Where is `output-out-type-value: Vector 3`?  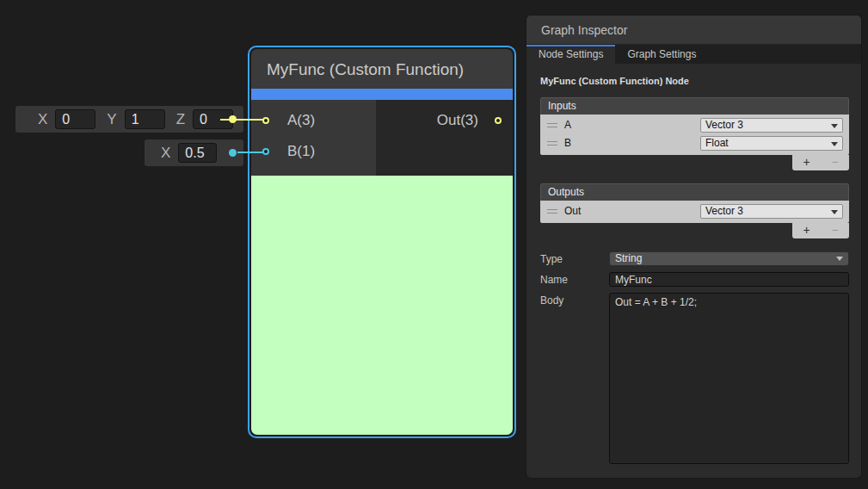 output-out-type-value: Vector 3 is located at coordinates (724, 211).